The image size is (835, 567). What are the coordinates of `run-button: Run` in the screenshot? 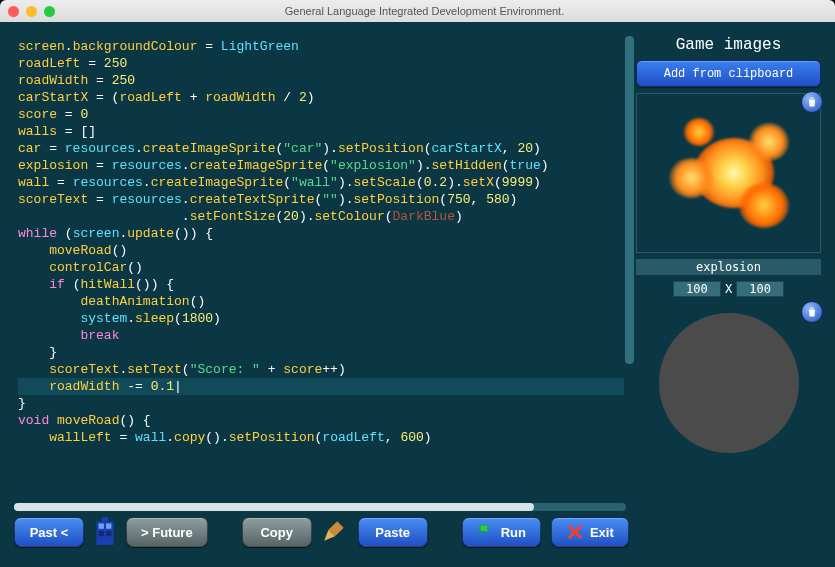 It's located at (502, 532).